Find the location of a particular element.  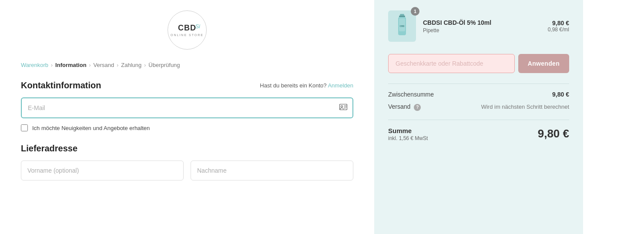

newsletter-row: Ich möchte Neuigkeiten und Angebote erha… is located at coordinates (187, 128).